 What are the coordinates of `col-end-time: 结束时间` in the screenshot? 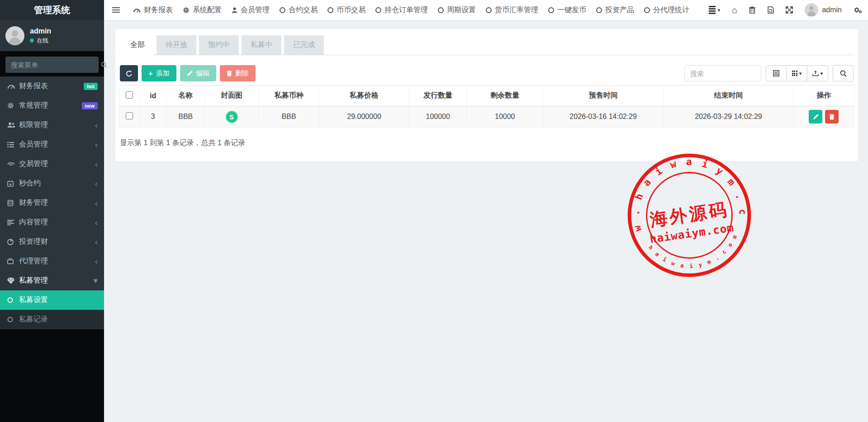 It's located at (729, 96).